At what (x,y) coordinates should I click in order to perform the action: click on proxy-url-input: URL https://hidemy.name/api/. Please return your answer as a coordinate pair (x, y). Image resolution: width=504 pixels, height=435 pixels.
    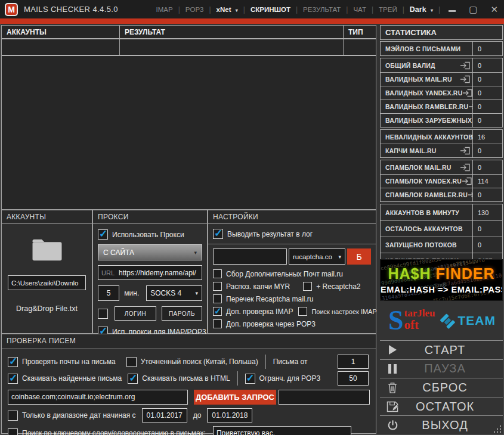
    Looking at the image, I should click on (150, 273).